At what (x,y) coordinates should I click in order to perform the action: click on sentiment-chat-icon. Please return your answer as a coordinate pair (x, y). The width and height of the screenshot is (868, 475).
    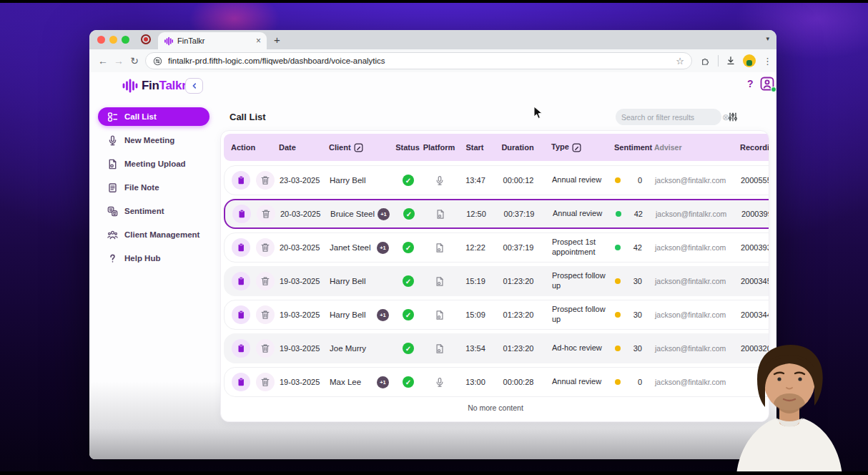
    Looking at the image, I should click on (112, 211).